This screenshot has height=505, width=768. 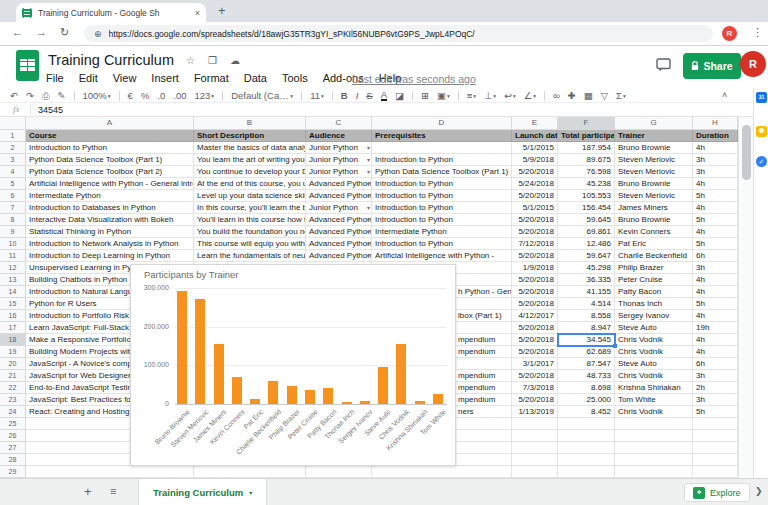 I want to click on cell: You'll learn in this course how to cr, so click(x=250, y=220).